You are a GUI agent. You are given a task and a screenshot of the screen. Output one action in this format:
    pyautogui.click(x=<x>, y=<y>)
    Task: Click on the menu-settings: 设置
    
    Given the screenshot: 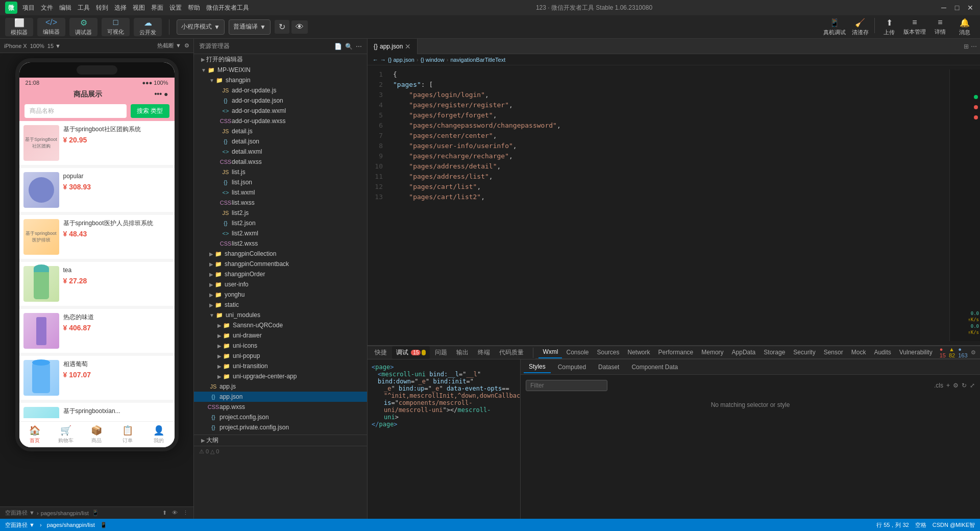 What is the action you would take?
    pyautogui.click(x=176, y=8)
    